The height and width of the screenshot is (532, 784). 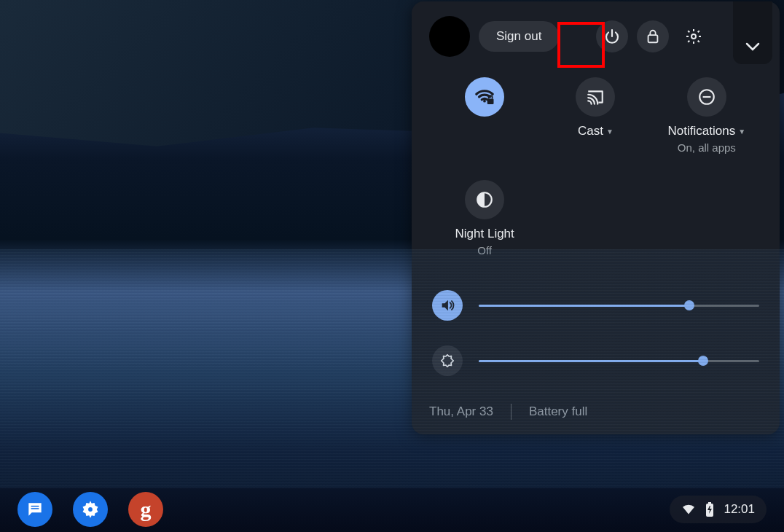 I want to click on brightness-slider, so click(x=619, y=361).